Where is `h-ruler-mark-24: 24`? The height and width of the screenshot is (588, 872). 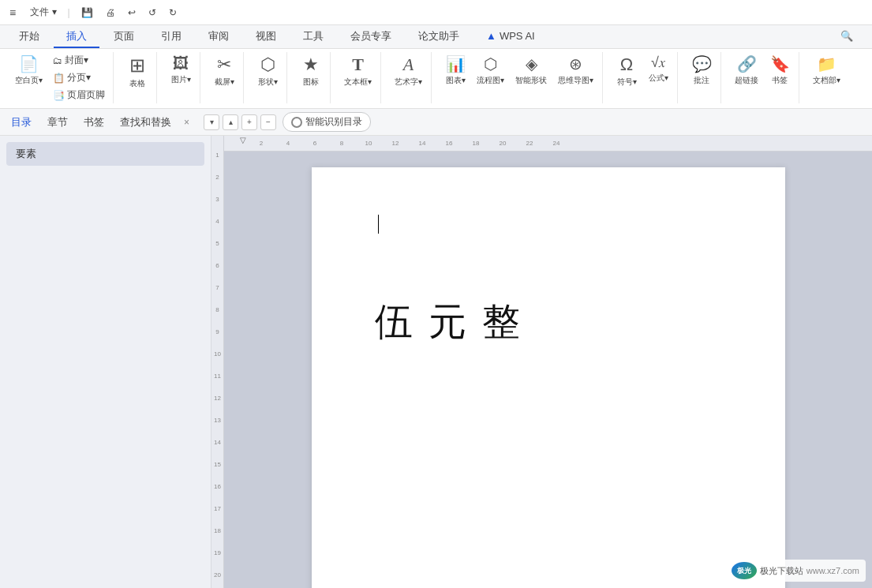
h-ruler-mark-24: 24 is located at coordinates (556, 144).